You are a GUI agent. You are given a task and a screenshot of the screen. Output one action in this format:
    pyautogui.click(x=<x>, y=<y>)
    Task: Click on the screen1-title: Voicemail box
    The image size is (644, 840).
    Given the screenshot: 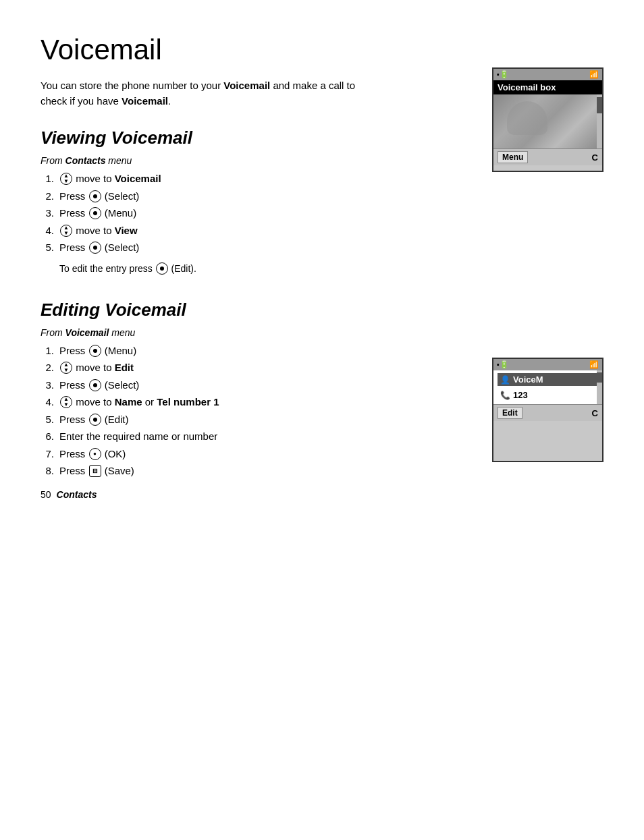 What is the action you would take?
    pyautogui.click(x=548, y=88)
    